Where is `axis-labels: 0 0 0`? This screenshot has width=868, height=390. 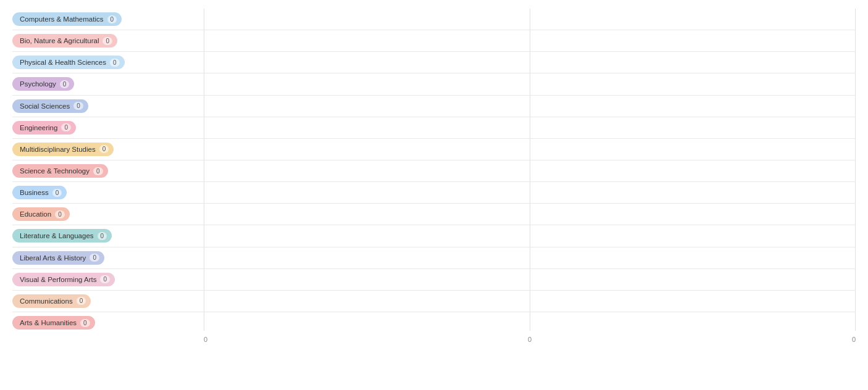
axis-labels: 0 0 0 is located at coordinates (434, 339).